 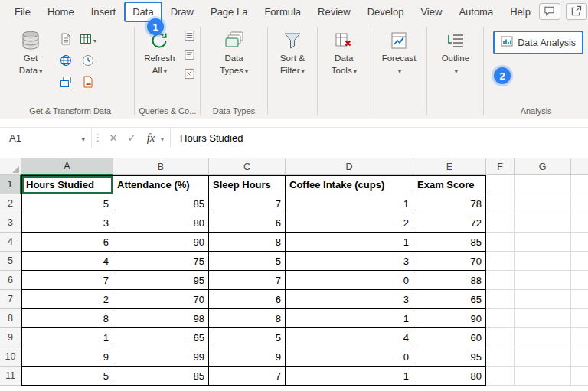 What do you see at coordinates (67, 262) in the screenshot?
I see `cell-A5: 4` at bounding box center [67, 262].